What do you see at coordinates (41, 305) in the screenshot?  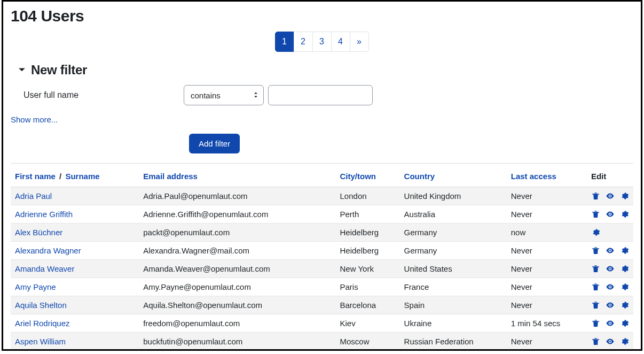 I see `user-name-link: Aquila Shelton` at bounding box center [41, 305].